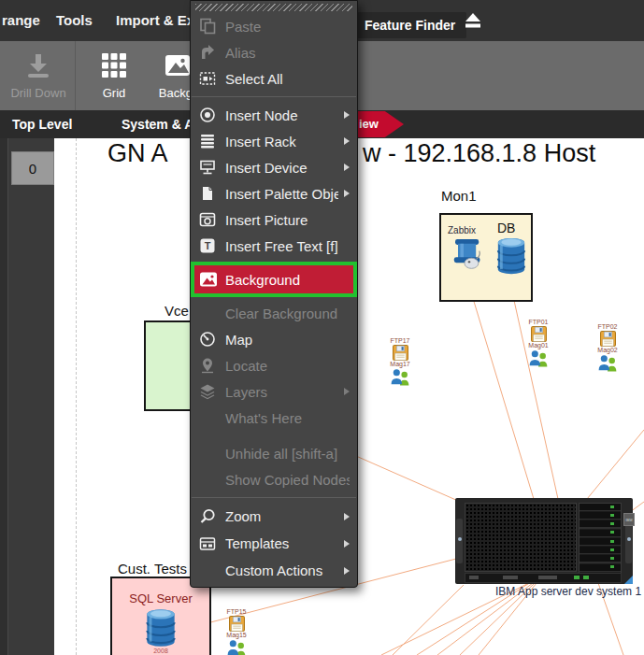 This screenshot has height=655, width=644. Describe the element at coordinates (274, 115) in the screenshot. I see `menu-item-insert-node: Insert Node` at that location.